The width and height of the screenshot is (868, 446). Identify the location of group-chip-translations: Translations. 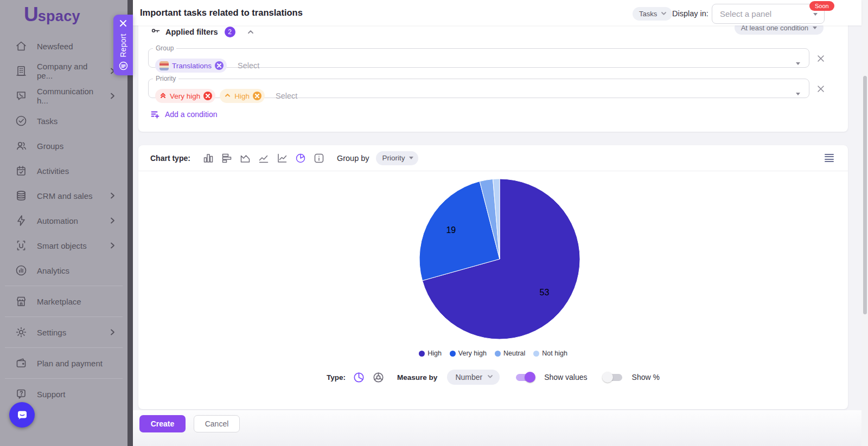
(191, 66).